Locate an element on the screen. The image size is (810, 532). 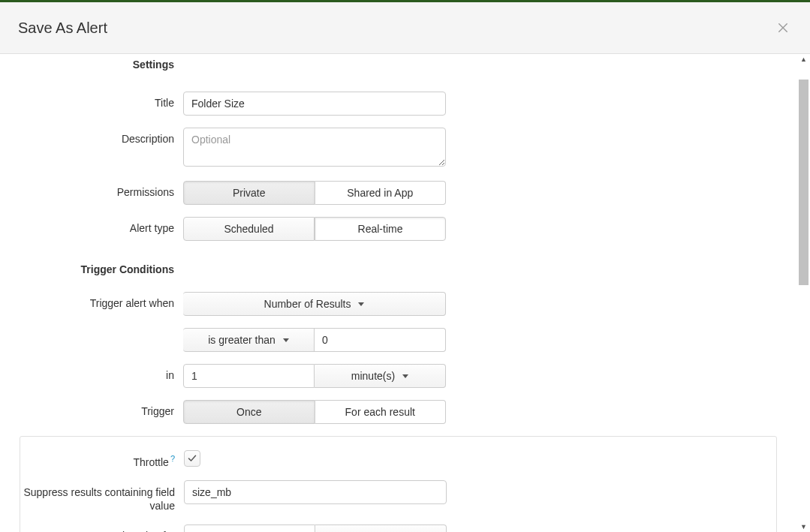
comparator-dropdown: is greater than is located at coordinates (249, 340).